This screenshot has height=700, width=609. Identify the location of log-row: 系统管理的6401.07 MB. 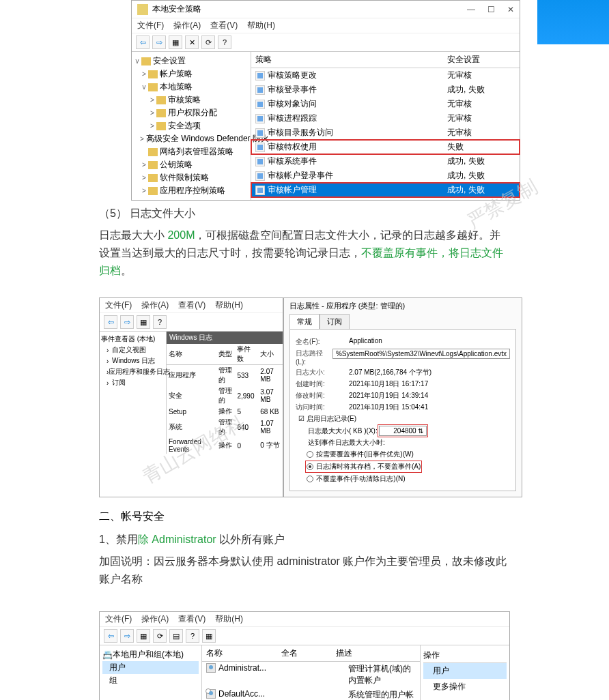
(225, 427).